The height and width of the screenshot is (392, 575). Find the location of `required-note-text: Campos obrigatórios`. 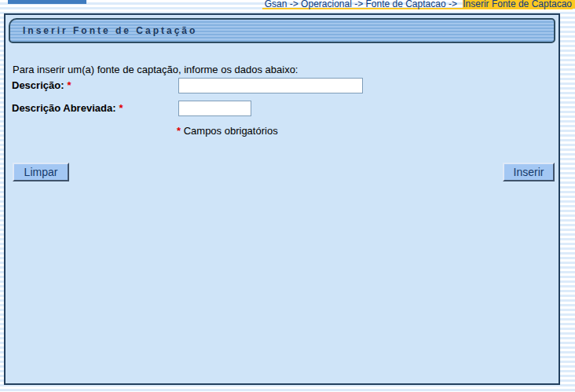

required-note-text: Campos obrigatórios is located at coordinates (231, 130).